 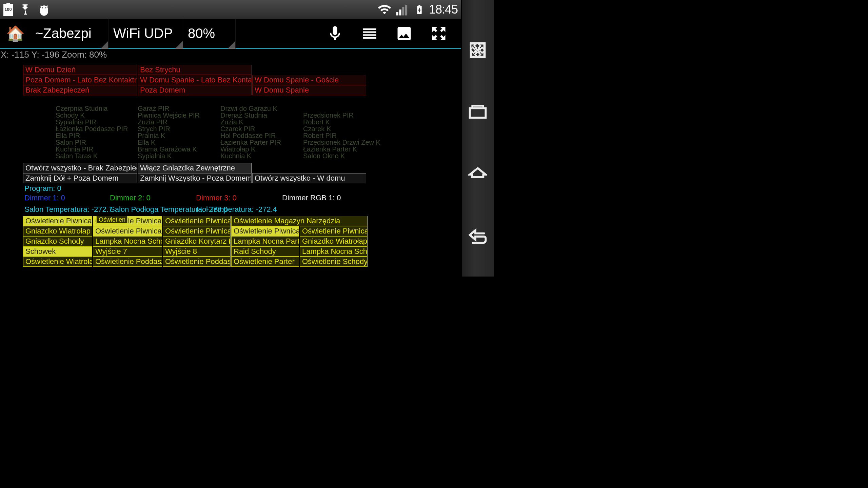 What do you see at coordinates (8, 9) in the screenshot?
I see `battery-100-icon: 100` at bounding box center [8, 9].